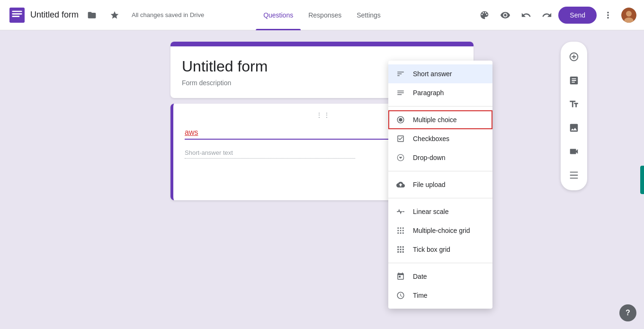  What do you see at coordinates (505, 15) in the screenshot?
I see `preview-button` at bounding box center [505, 15].